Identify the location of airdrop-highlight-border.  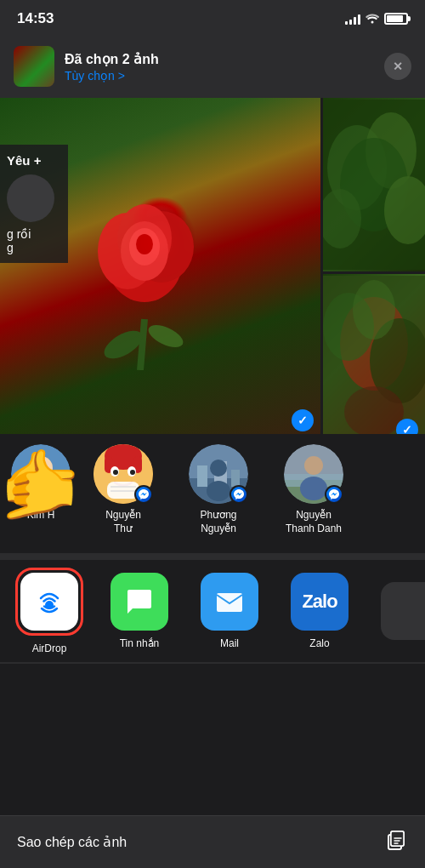
(49, 602).